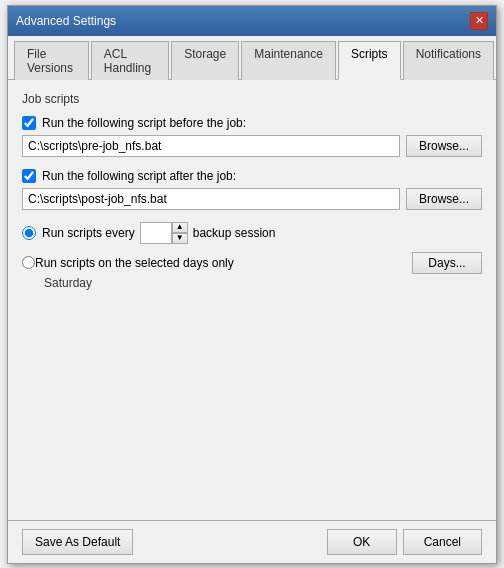 The width and height of the screenshot is (504, 568). Describe the element at coordinates (252, 136) in the screenshot. I see `pre-job-group: Run the following script before the job:…` at that location.